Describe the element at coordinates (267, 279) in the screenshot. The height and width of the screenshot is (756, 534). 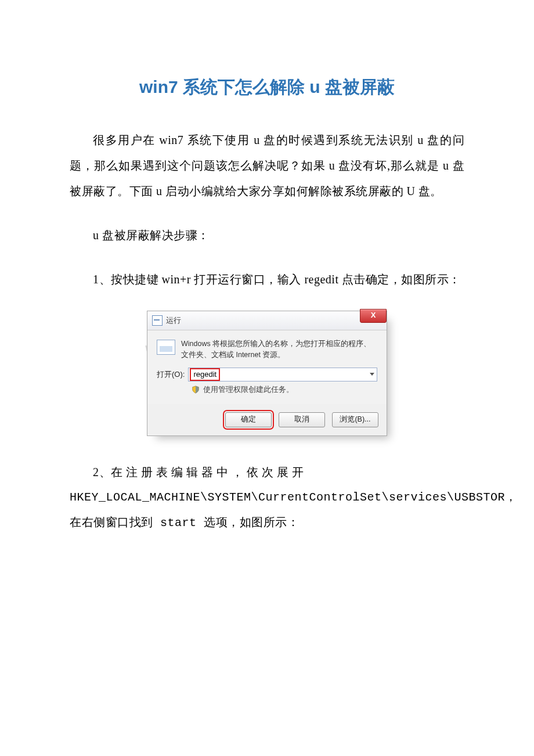
I see `paragraph-step-1: 1、按快捷键 win+r 打开运行窗口，输入 regedit 点击确定，如图所示…` at that location.